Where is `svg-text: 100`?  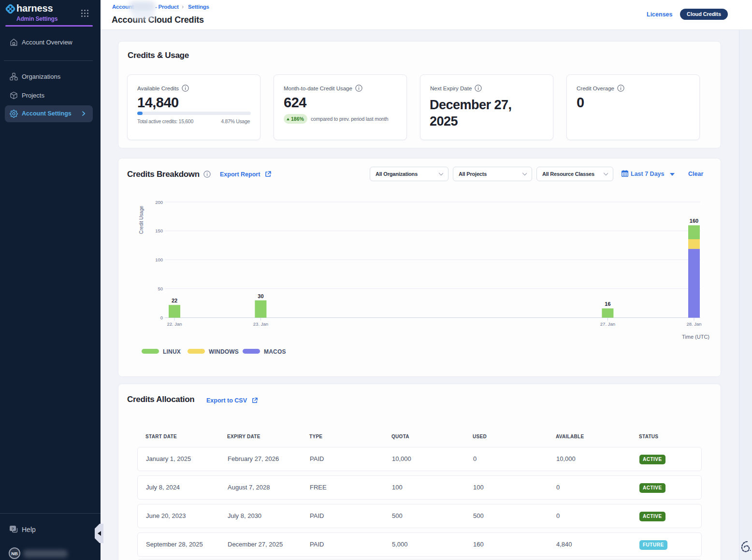
svg-text: 100 is located at coordinates (159, 260).